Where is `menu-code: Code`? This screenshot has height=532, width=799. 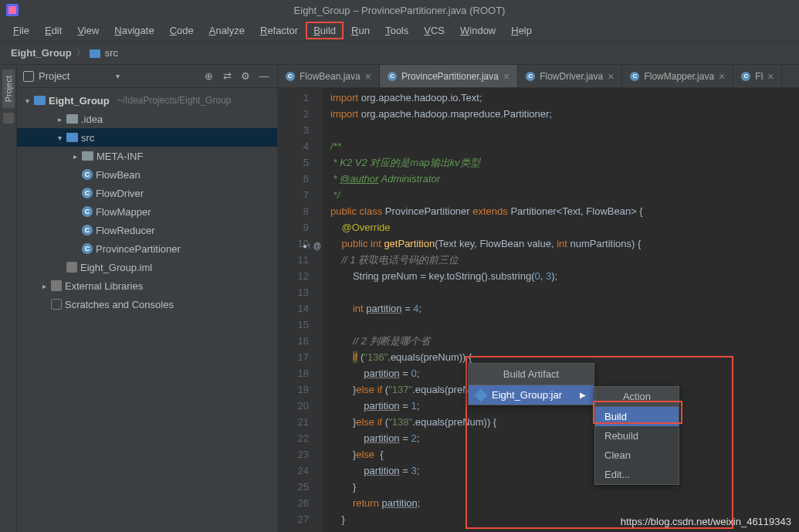
menu-code: Code is located at coordinates (182, 31).